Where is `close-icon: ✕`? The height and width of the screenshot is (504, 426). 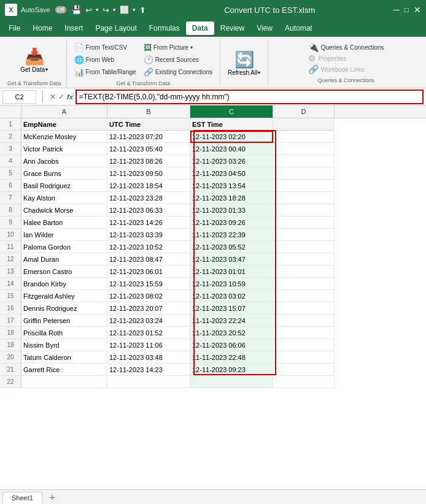
close-icon: ✕ is located at coordinates (417, 10).